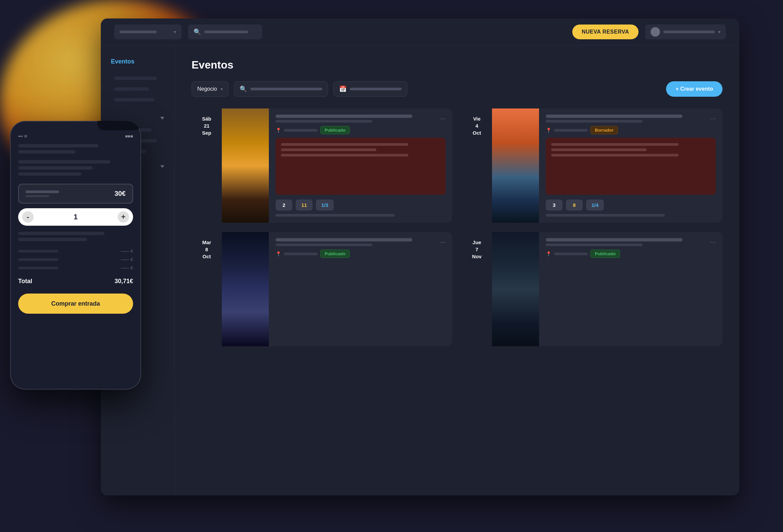 The height and width of the screenshot is (532, 783). Describe the element at coordinates (574, 205) in the screenshot. I see `stat-2-2: 8` at that location.